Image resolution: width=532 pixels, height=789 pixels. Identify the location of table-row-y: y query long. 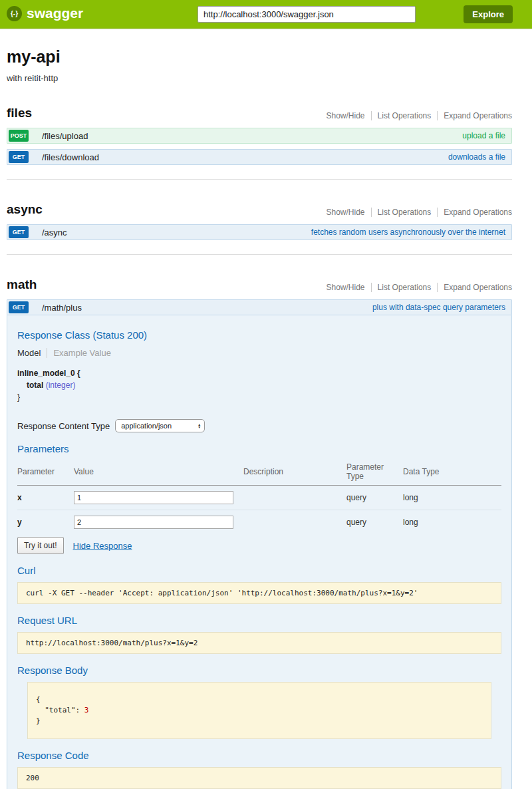
(259, 523).